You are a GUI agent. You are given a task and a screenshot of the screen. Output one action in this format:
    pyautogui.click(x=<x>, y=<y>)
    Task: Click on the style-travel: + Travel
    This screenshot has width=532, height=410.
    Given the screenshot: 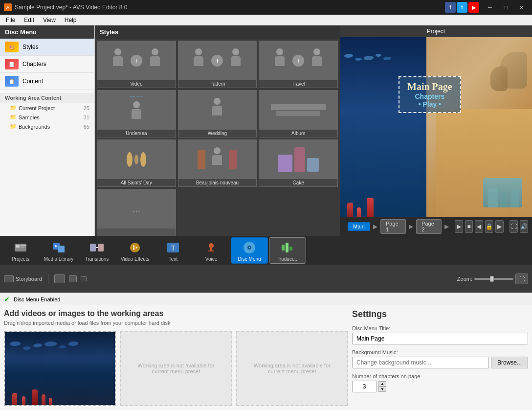 What is the action you would take?
    pyautogui.click(x=298, y=65)
    